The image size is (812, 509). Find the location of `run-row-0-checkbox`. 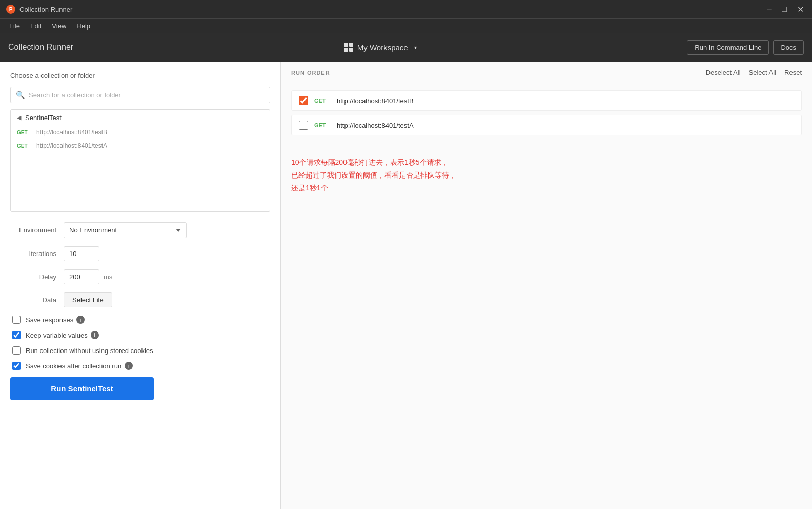

run-row-0-checkbox is located at coordinates (303, 101).